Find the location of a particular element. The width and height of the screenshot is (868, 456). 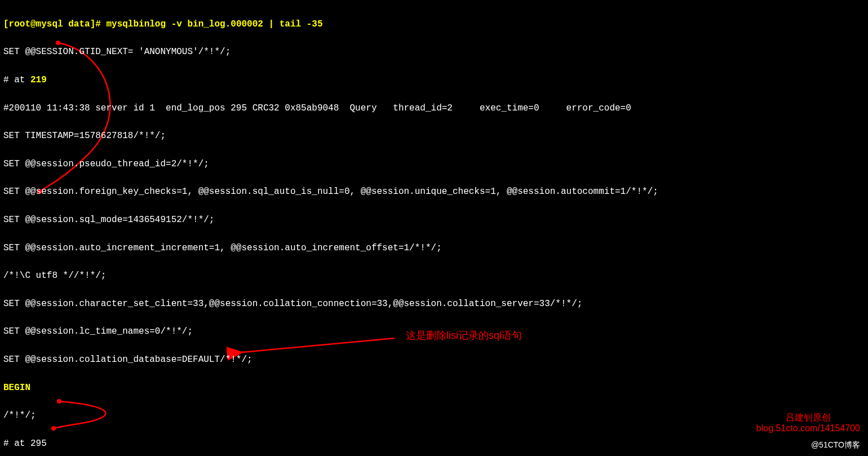

watermark-line2: blog.51cto.com/14154700 is located at coordinates (808, 428).